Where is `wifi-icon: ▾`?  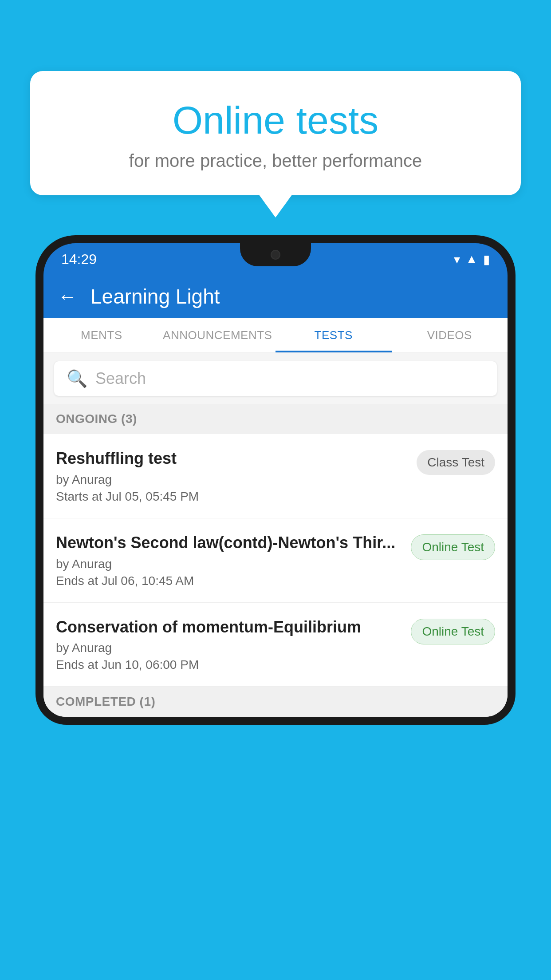
wifi-icon: ▾ is located at coordinates (457, 259).